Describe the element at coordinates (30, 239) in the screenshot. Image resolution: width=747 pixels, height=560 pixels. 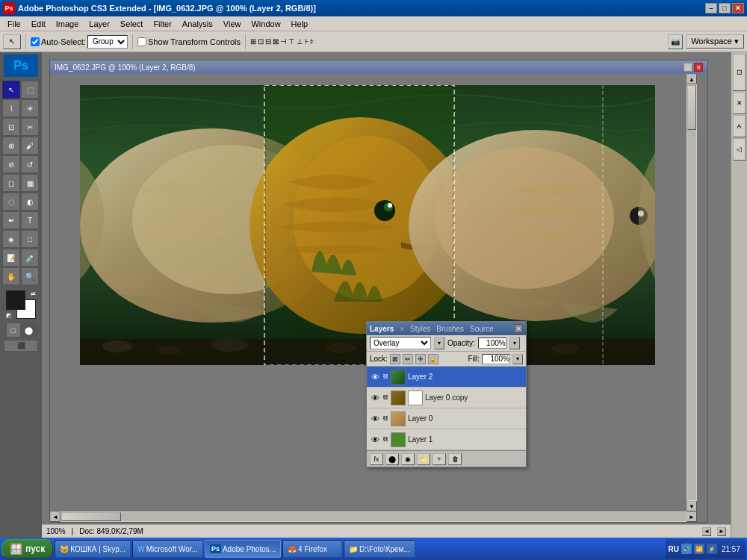
I see `shape-tool: □` at that location.